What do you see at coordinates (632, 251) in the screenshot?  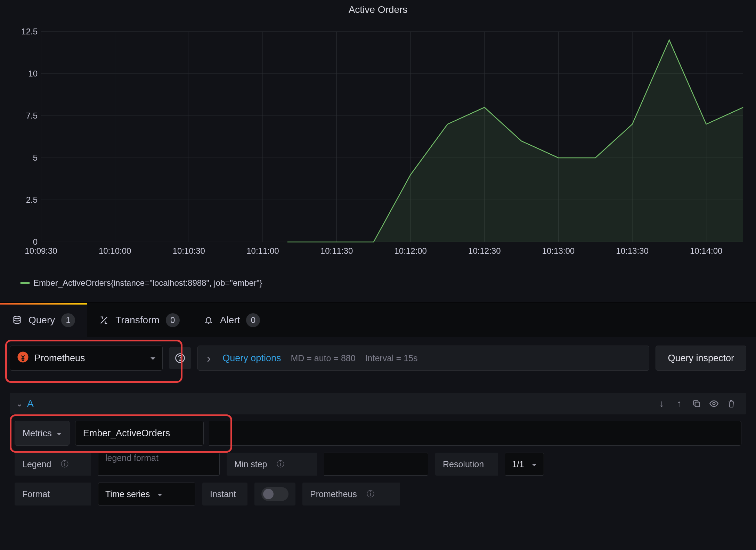 I see `x-tick: 10:13:30` at bounding box center [632, 251].